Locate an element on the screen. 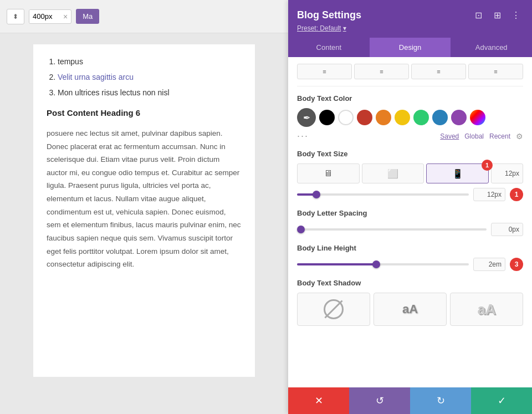 The width and height of the screenshot is (532, 414). content-list: tempus Velit urna sagittis arcu Mon ultr… is located at coordinates (150, 78).